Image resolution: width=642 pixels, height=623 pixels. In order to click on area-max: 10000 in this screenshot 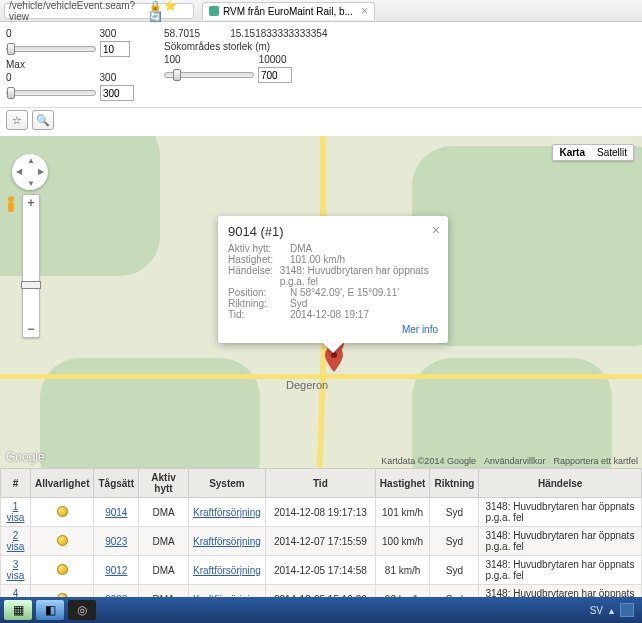, I will do `click(273, 60)`.